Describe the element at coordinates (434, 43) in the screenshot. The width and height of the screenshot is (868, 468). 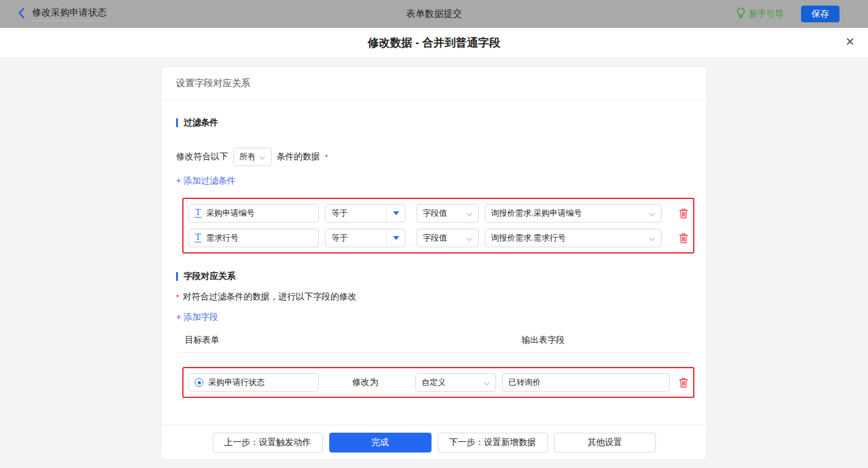
I see `dialog-title: 修改数据 - 合并到普通字段` at that location.